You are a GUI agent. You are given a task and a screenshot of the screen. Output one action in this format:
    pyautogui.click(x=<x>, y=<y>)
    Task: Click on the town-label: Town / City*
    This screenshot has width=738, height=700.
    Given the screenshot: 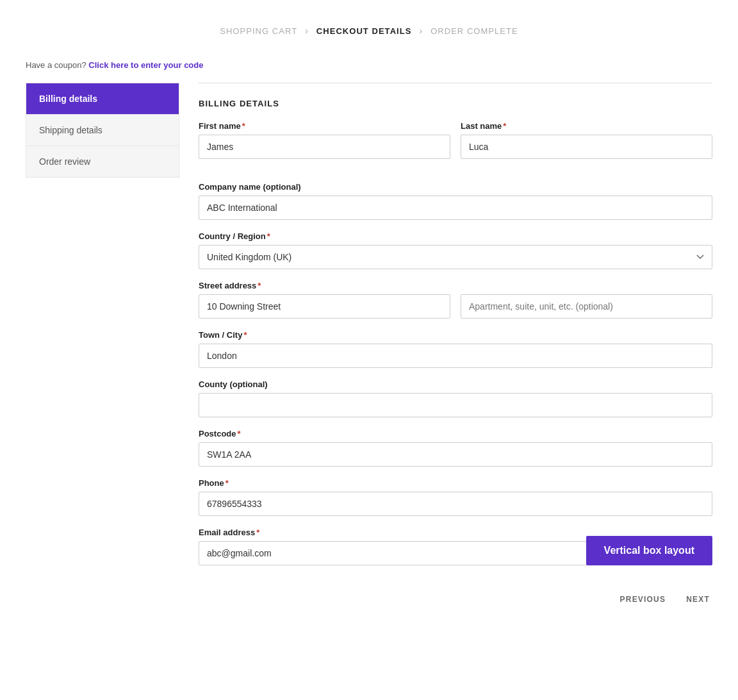 What is the action you would take?
    pyautogui.click(x=455, y=335)
    